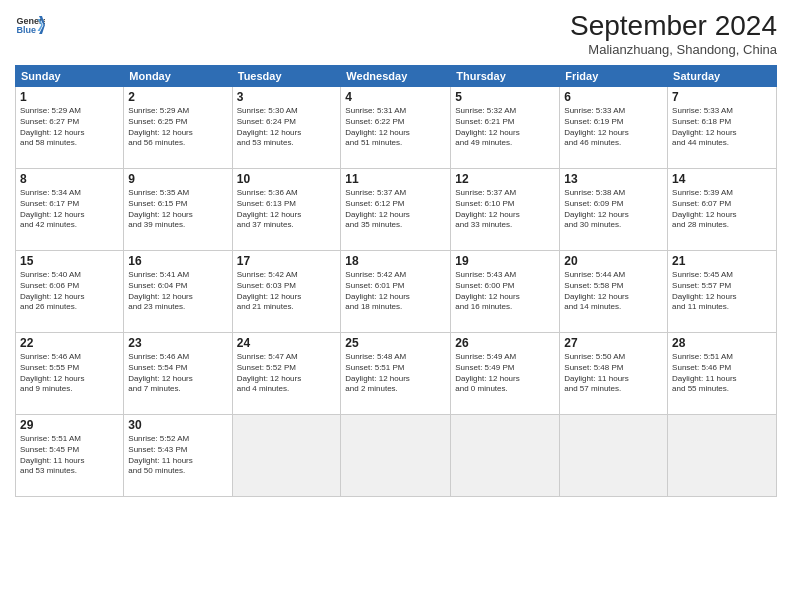 This screenshot has width=792, height=612. What do you see at coordinates (396, 292) in the screenshot?
I see `table-row: 18Sunrise: 5:42 AM Sunset: 6:01 PM Dayli…` at bounding box center [396, 292].